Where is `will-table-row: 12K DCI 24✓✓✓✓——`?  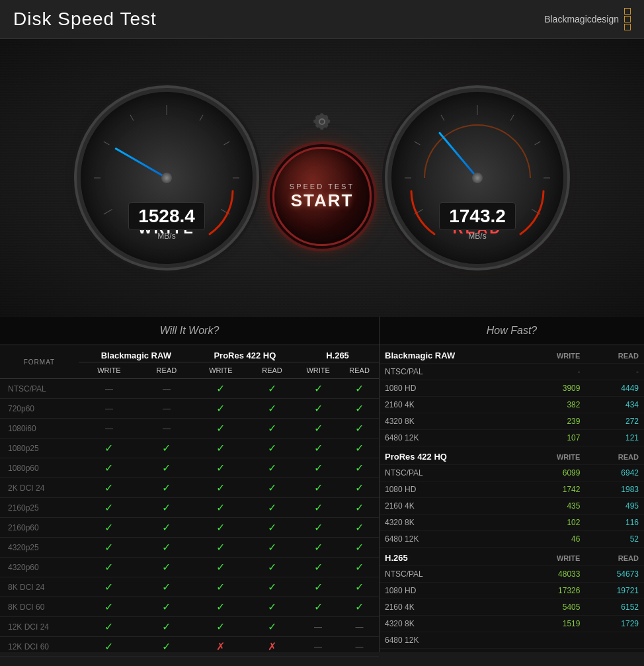 will-table-row: 12K DCI 24✓✓✓✓—— is located at coordinates (189, 627).